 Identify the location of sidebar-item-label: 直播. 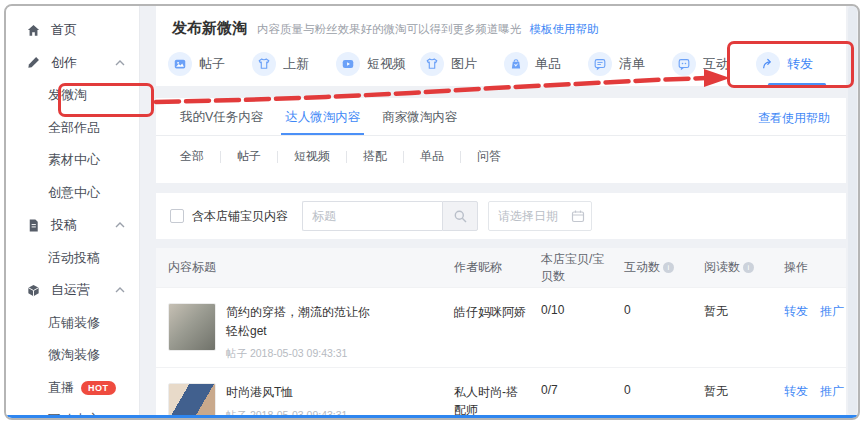
(61, 388).